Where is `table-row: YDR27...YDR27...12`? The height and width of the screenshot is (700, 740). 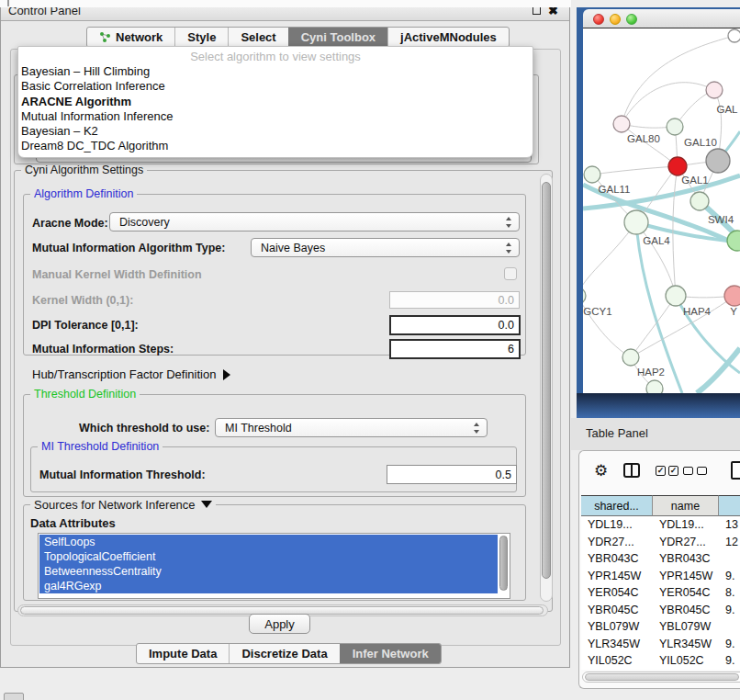
table-row: YDR27...YDR27...12 is located at coordinates (661, 542).